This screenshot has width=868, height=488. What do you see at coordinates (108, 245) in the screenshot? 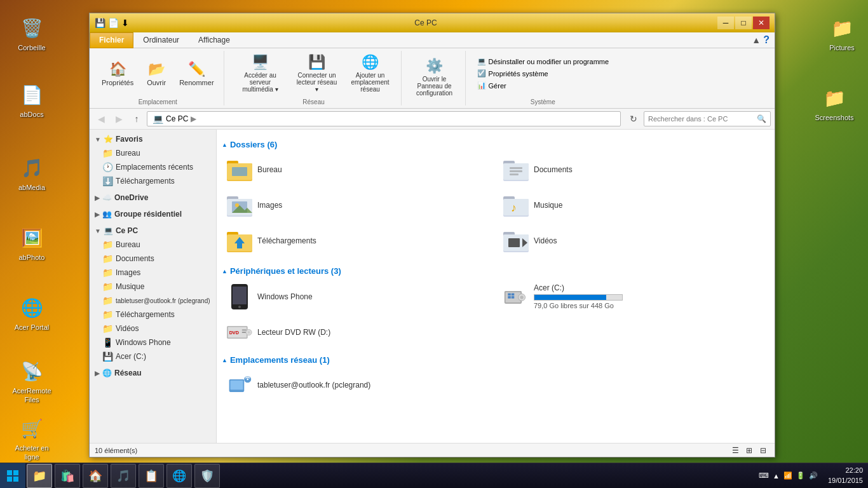
I see `bureau-pc-icon: 📁` at bounding box center [108, 245].